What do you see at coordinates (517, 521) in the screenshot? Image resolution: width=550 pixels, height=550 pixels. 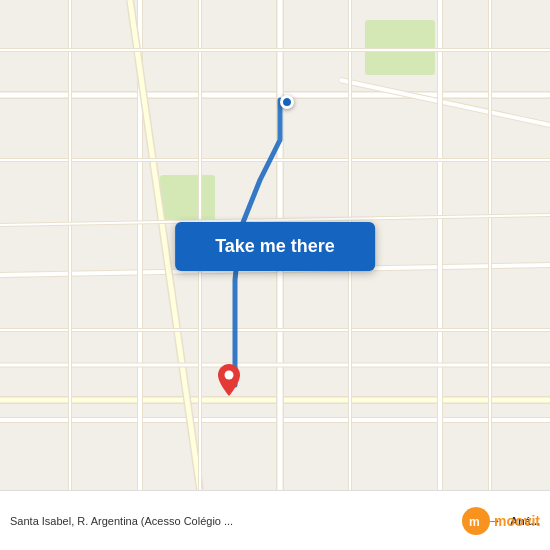 I see `moovit-brand-text: moovit` at bounding box center [517, 521].